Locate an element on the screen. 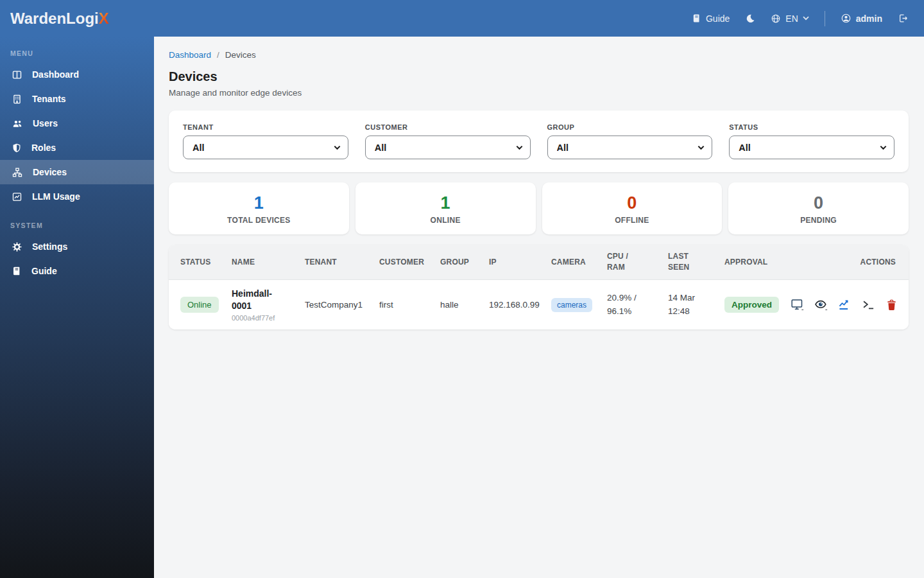 This screenshot has width=924, height=578. filter-tenant: TENANT All is located at coordinates (266, 141).